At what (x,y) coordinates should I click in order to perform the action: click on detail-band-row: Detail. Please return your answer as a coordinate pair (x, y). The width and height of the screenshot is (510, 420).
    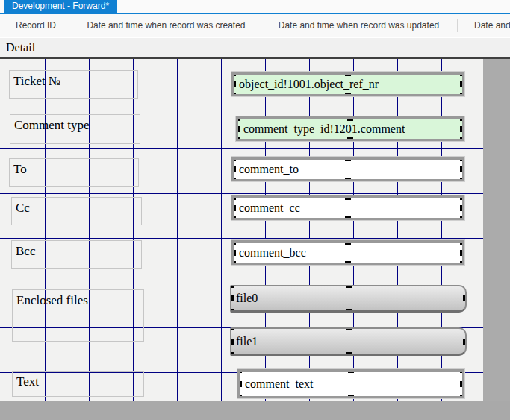
    Looking at the image, I should click on (255, 48).